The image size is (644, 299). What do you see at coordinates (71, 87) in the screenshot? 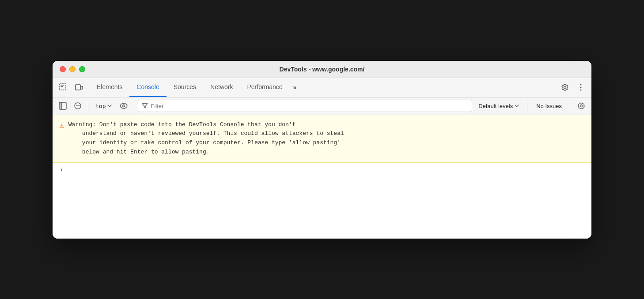
I see `tab-icon-group` at bounding box center [71, 87].